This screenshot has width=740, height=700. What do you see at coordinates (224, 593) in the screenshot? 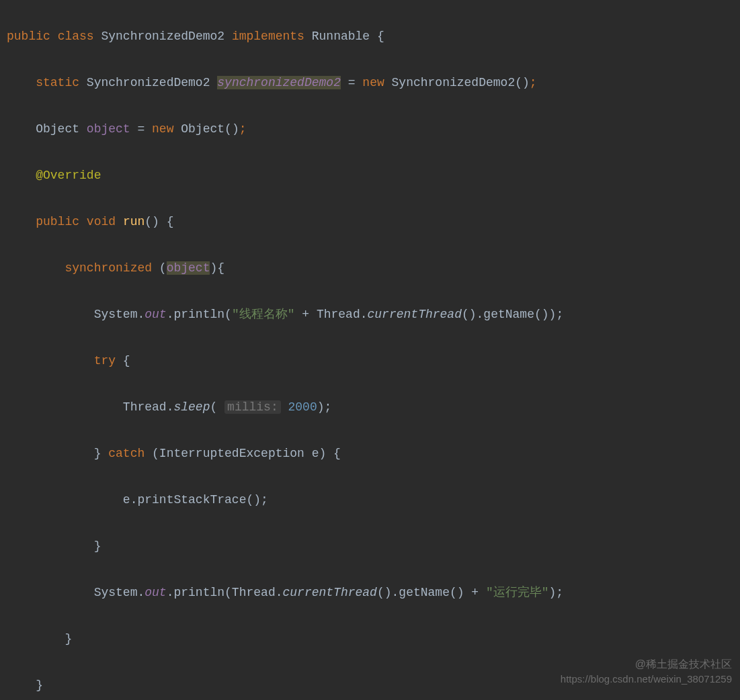
I see `expr: .println(Thread.` at bounding box center [224, 593].